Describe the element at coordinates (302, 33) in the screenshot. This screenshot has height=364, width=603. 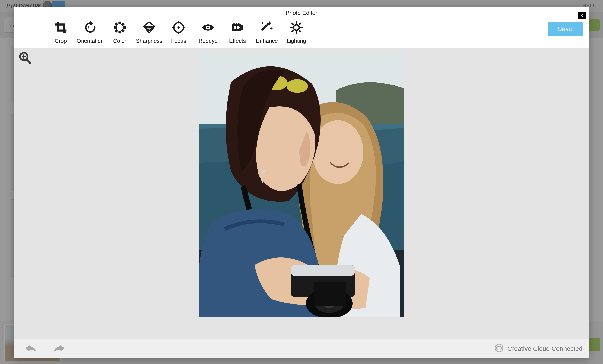
I see `editor-toolbar: Crop Orientation` at that location.